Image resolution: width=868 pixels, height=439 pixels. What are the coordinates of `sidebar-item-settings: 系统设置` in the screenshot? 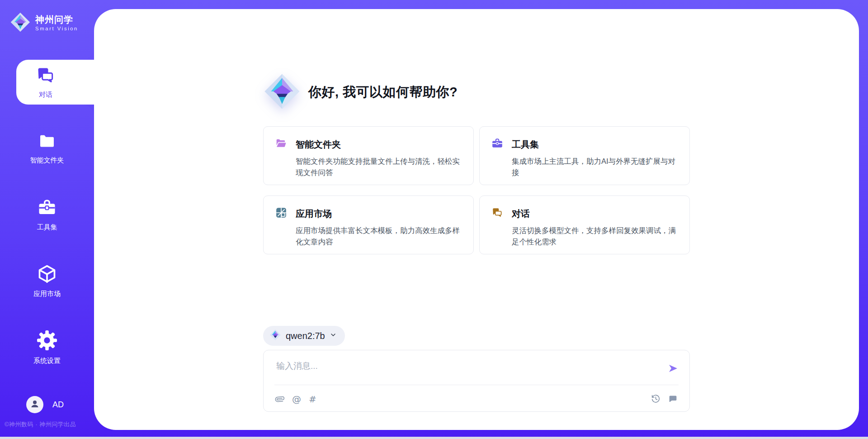 It's located at (47, 348).